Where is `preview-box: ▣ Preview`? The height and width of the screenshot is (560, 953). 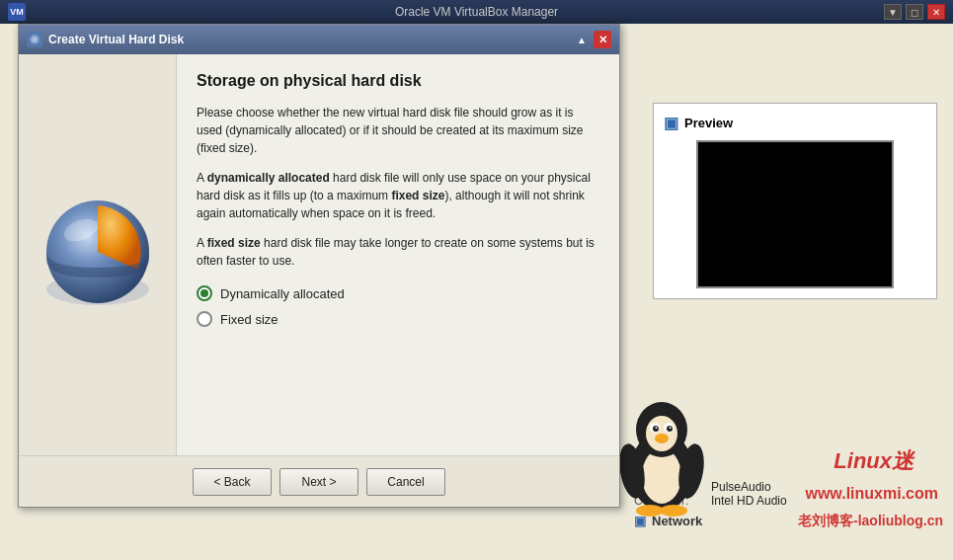
preview-box: ▣ Preview is located at coordinates (795, 201).